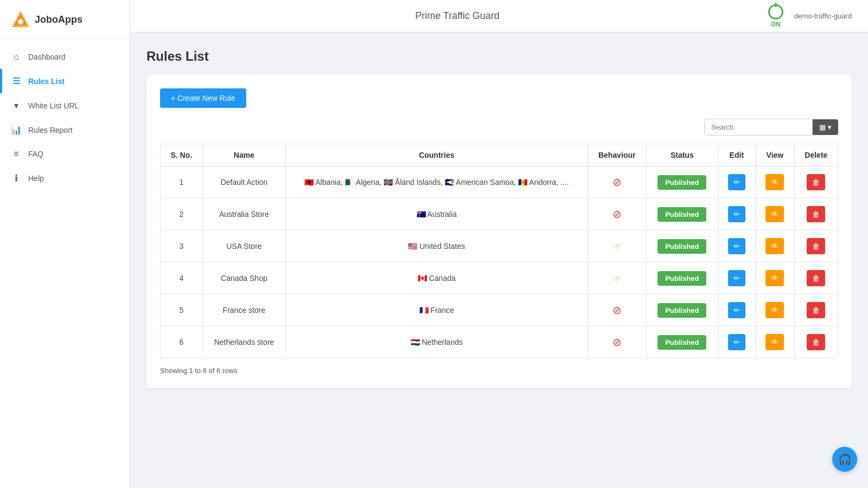 The image size is (868, 488). What do you see at coordinates (845, 459) in the screenshot?
I see `headset-icon: 🎧` at bounding box center [845, 459].